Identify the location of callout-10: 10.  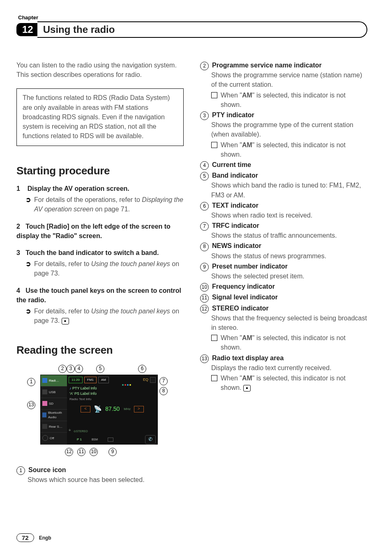
(94, 452).